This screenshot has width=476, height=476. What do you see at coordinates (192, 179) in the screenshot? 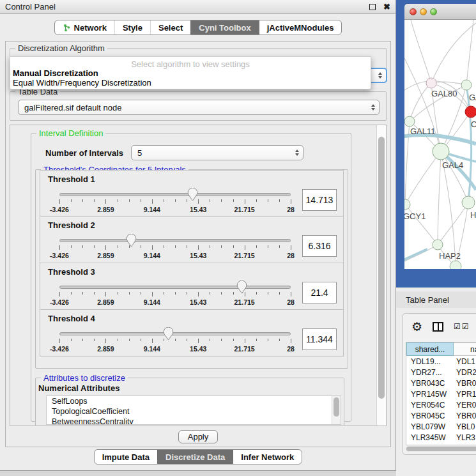
I see `threshold-1-label: Threshold 1` at bounding box center [192, 179].